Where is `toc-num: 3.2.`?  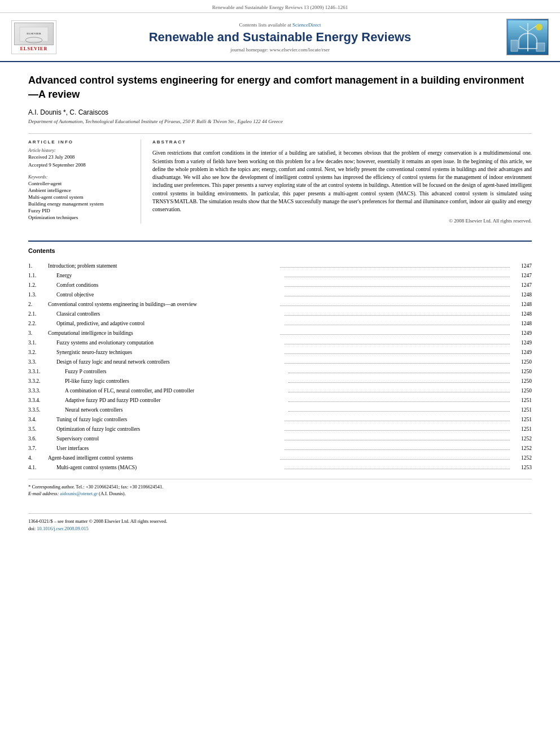 toc-num: 3.2. is located at coordinates (42, 352).